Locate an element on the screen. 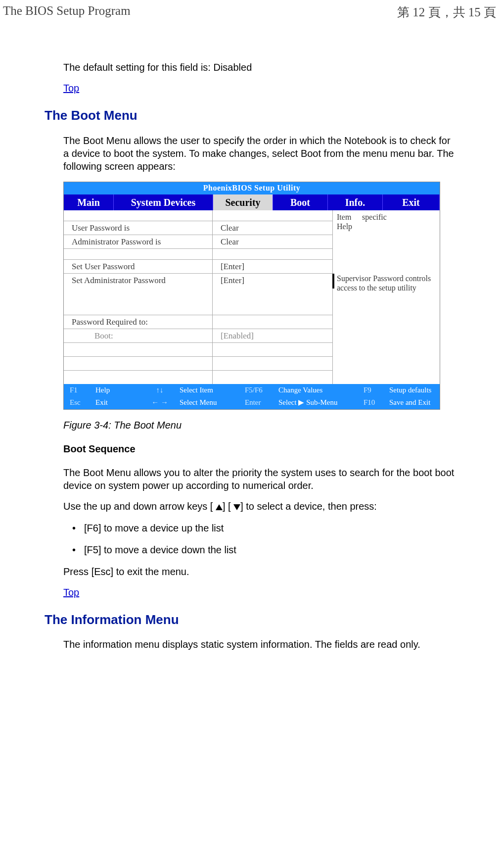 The width and height of the screenshot is (501, 868). val-boot-req: [Enabled] is located at coordinates (273, 336).